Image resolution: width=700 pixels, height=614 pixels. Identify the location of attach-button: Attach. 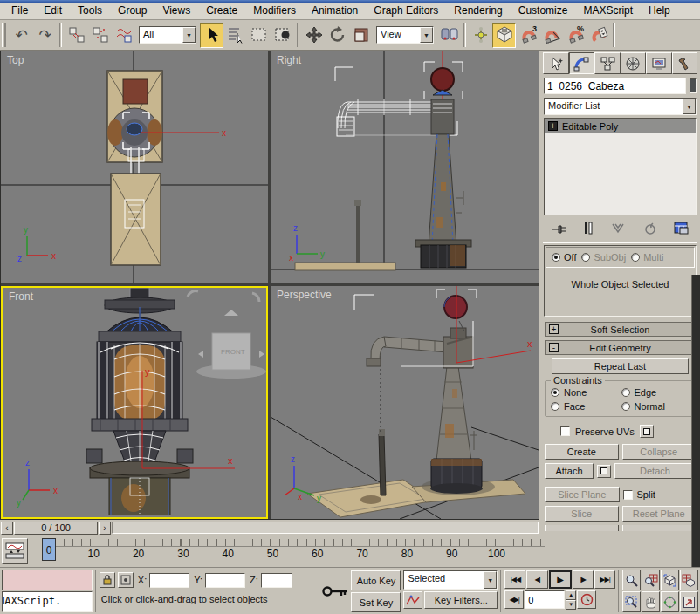
(569, 471).